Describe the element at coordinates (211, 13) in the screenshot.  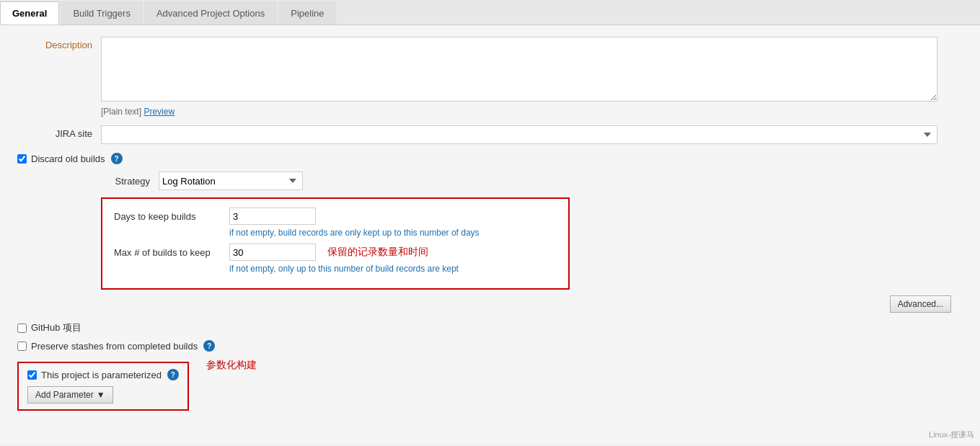
I see `tab-advanced-project-options: Advanced Project Options` at that location.